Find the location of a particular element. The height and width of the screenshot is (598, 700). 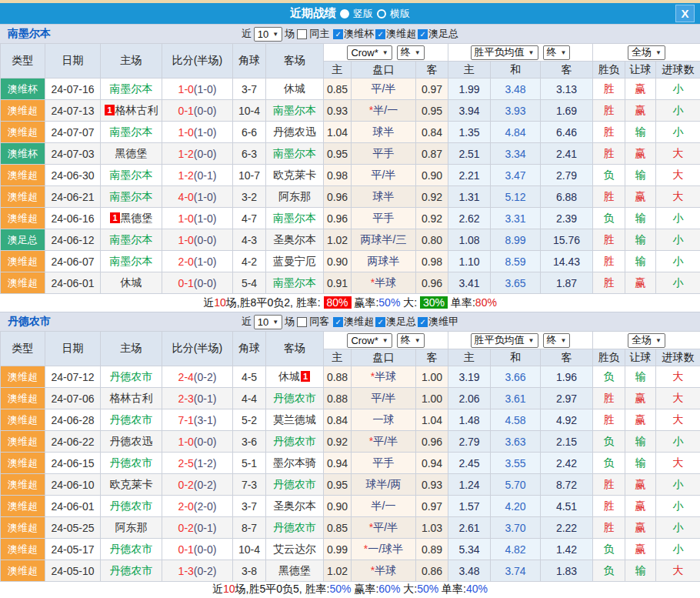

away-team-name: 黑德堡 is located at coordinates (295, 570).